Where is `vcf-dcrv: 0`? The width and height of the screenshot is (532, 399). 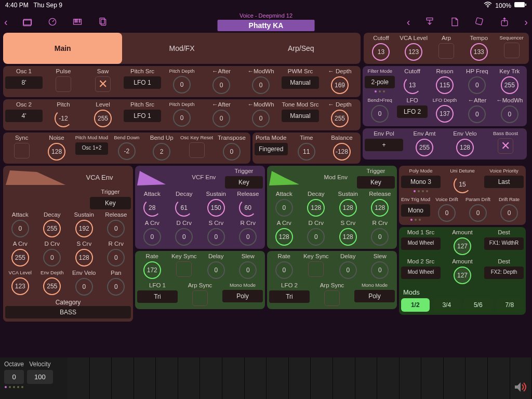 vcf-dcrv: 0 is located at coordinates (184, 237).